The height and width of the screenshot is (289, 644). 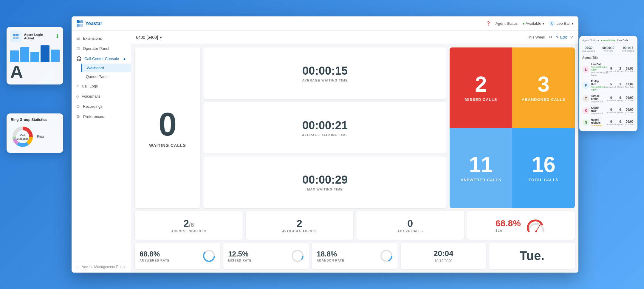 I want to click on edit-button: ✎ Edit, so click(x=561, y=37).